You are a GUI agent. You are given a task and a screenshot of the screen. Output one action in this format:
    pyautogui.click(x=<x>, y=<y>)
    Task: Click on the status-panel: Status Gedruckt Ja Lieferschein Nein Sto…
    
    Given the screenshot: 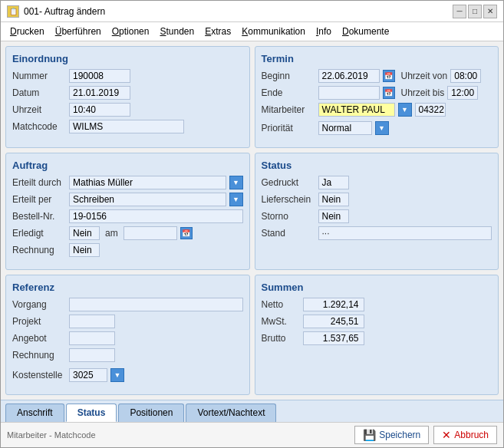 What is the action you would take?
    pyautogui.click(x=377, y=212)
    